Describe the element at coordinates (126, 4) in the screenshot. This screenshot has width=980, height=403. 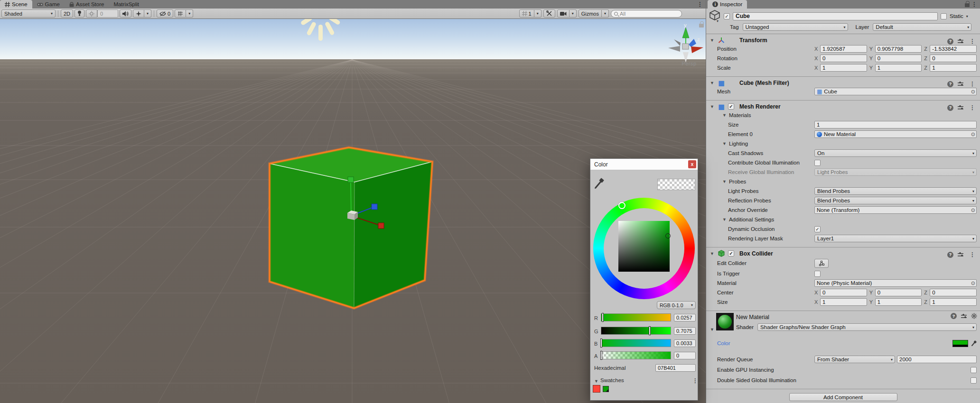
I see `tab-matrixsplit: MatrixSplit` at that location.